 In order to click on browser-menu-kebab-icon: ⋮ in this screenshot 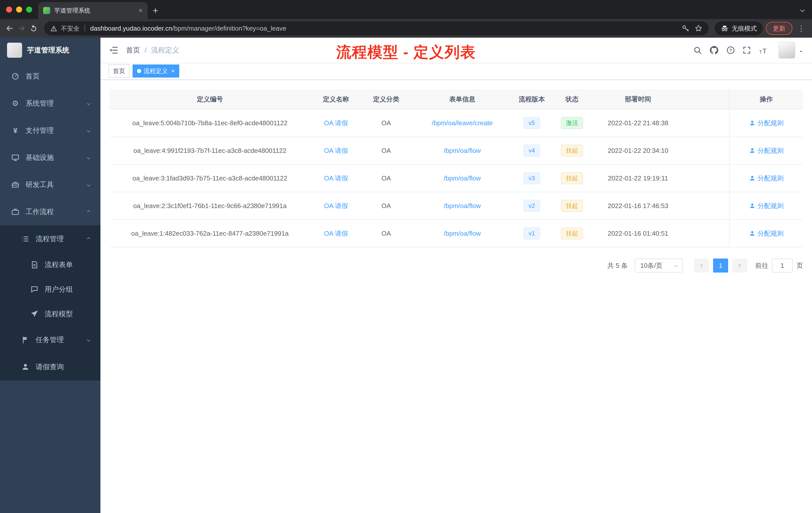, I will do `click(801, 28)`.